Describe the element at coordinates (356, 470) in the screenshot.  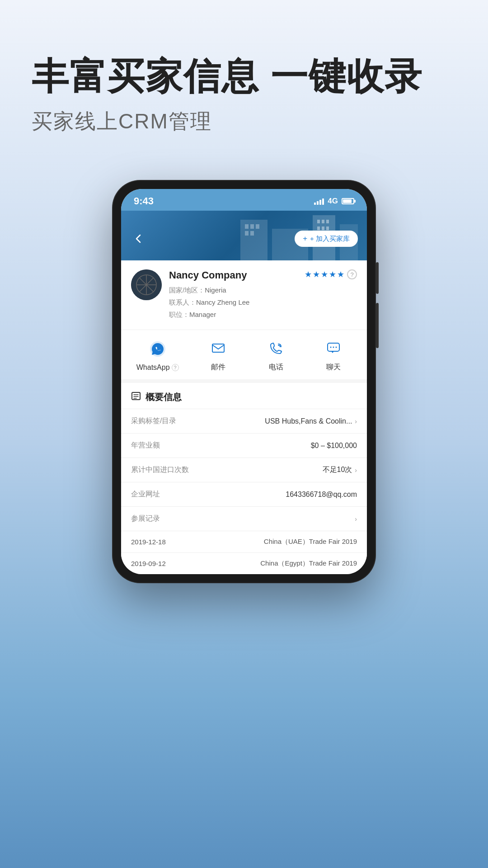
I see `chevron-right-icon-2: ›` at that location.